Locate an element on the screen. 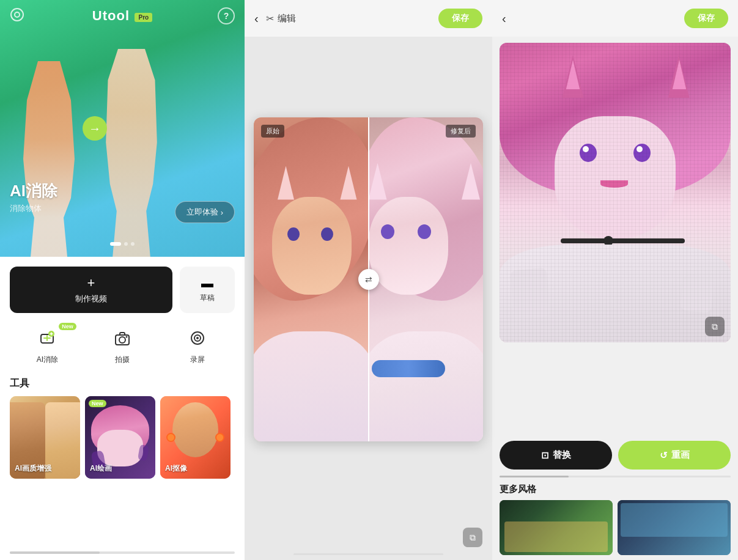  hero-title-text: AI消除 is located at coordinates (34, 191).